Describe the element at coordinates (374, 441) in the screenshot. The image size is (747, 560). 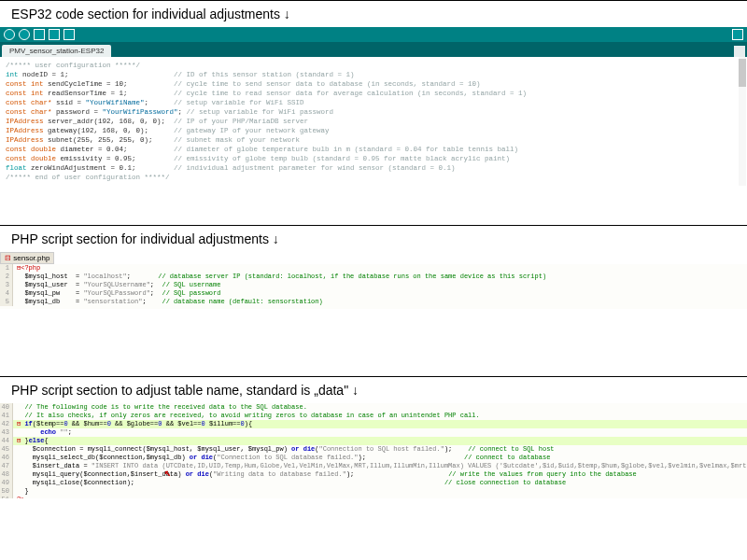
I see `code-line: 44⊟ }else{` at that location.